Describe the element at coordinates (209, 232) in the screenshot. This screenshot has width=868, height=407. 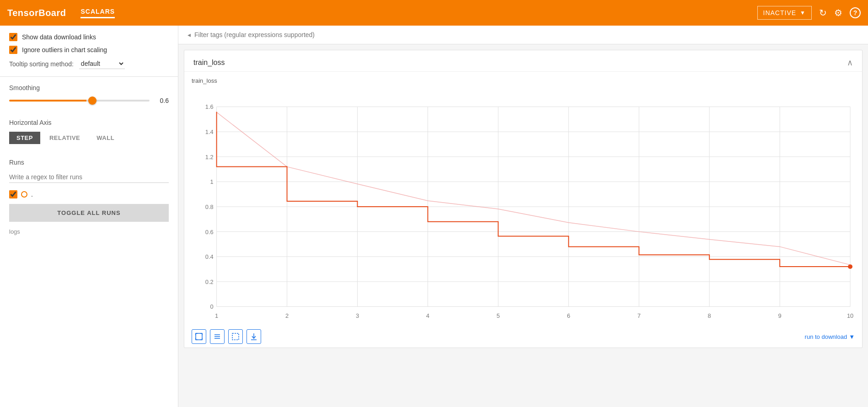
I see `svg-text: 0.6` at that location.